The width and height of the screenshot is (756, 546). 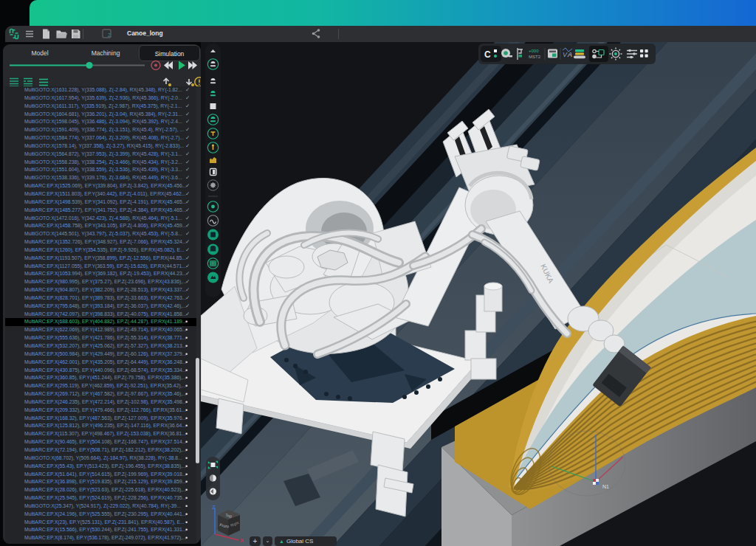 What do you see at coordinates (242, 540) in the screenshot?
I see `svg-text: X` at bounding box center [242, 540].